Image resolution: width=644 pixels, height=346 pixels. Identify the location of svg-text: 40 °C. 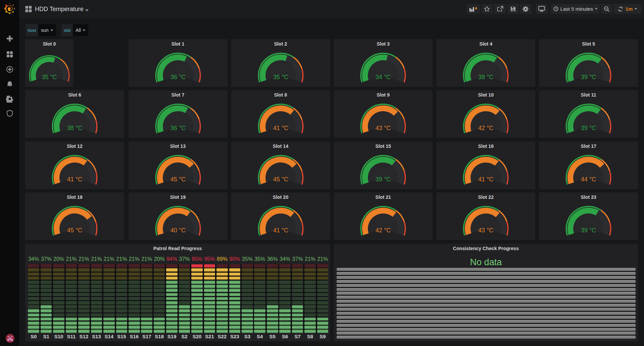
(178, 230).